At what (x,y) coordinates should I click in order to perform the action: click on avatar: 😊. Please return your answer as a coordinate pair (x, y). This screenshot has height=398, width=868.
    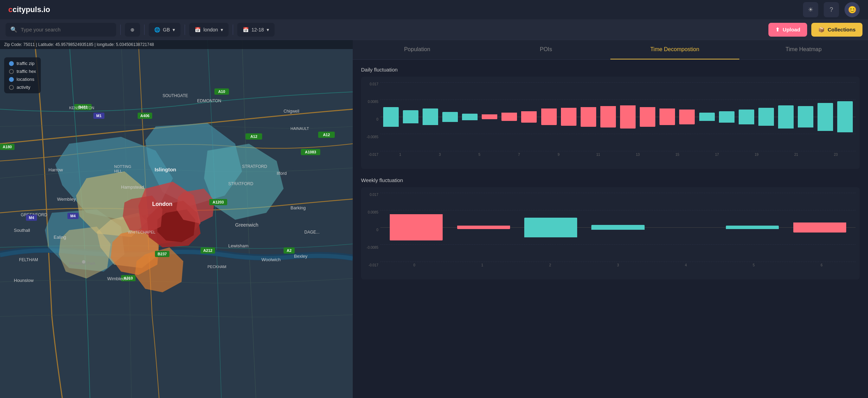
    Looking at the image, I should click on (852, 10).